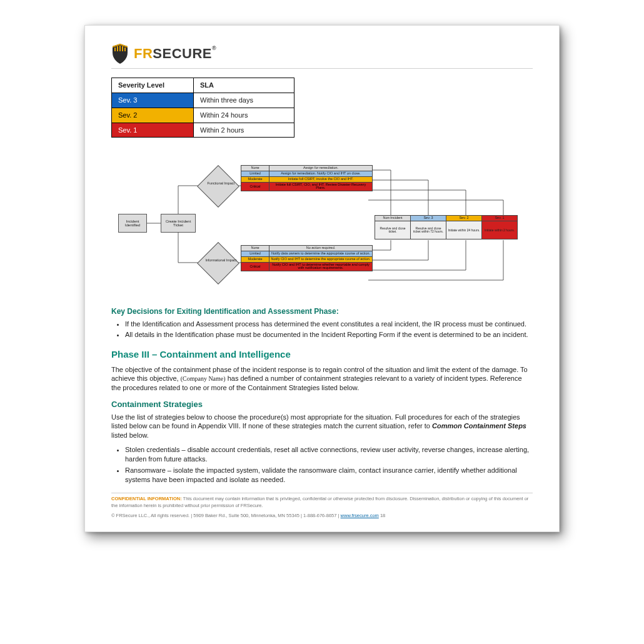 The height and width of the screenshot is (644, 644). Describe the element at coordinates (153, 86) in the screenshot. I see `sev-header-level: Severity Level` at that location.